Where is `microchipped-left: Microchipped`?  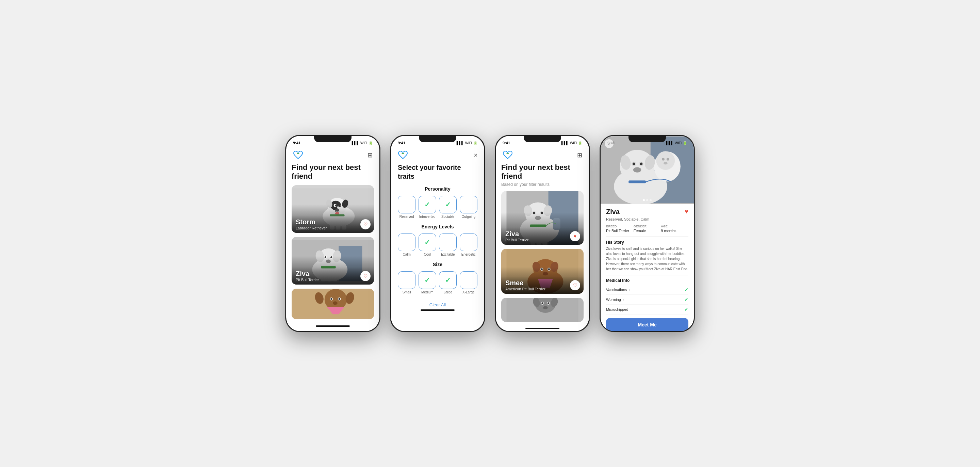
microchipped-left: Microchipped is located at coordinates (617, 309).